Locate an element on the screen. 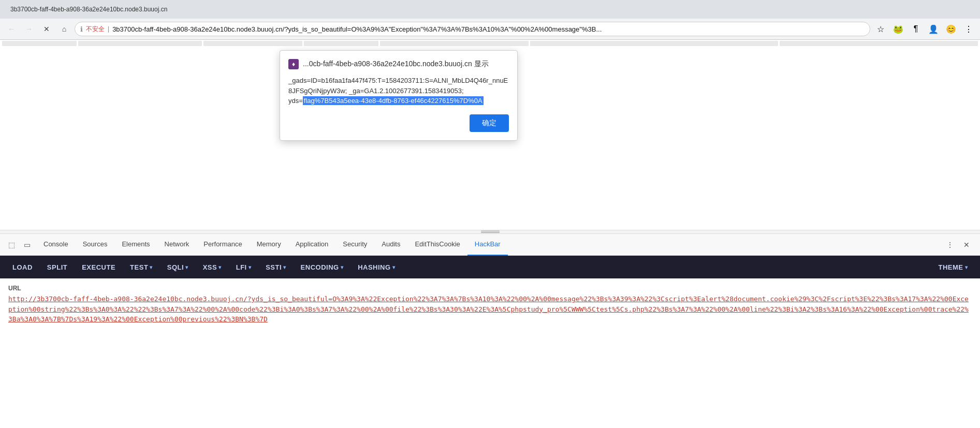 The width and height of the screenshot is (980, 428). tab-editthiscookie: EditThisCookie is located at coordinates (437, 245).